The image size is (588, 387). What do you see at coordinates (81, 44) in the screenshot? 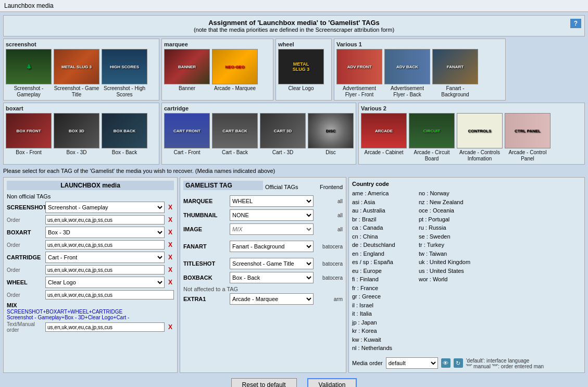
I see `screenshot-panel-label: screenshot` at bounding box center [81, 44].